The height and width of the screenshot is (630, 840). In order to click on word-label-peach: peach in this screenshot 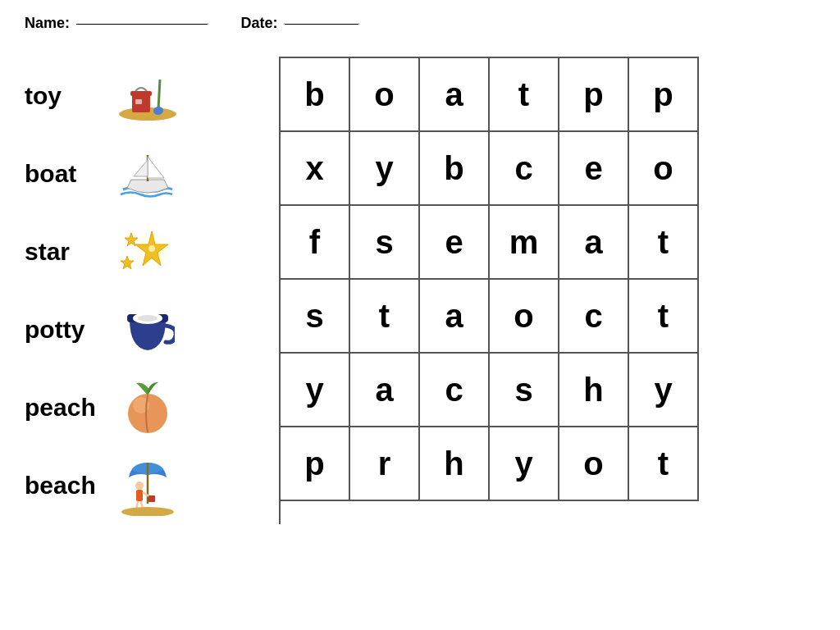, I will do `click(70, 408)`.